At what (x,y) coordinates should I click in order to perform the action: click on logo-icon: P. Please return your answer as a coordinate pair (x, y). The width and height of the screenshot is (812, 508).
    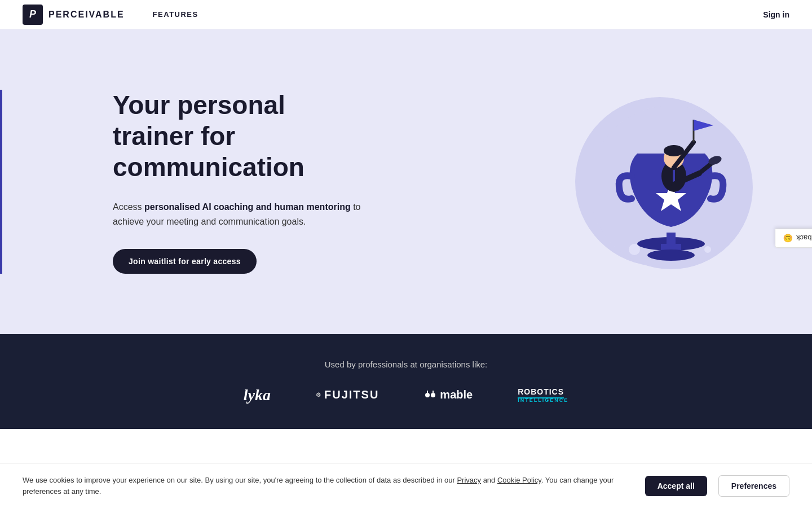
    Looking at the image, I should click on (33, 15).